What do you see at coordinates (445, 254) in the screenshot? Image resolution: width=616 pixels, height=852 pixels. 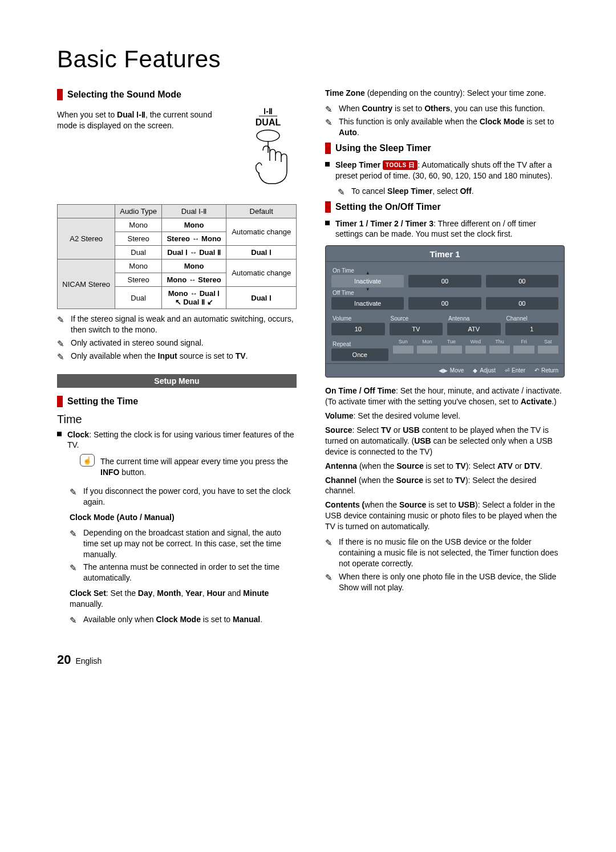 I see `timer-panel-title: Timer 1` at bounding box center [445, 254].